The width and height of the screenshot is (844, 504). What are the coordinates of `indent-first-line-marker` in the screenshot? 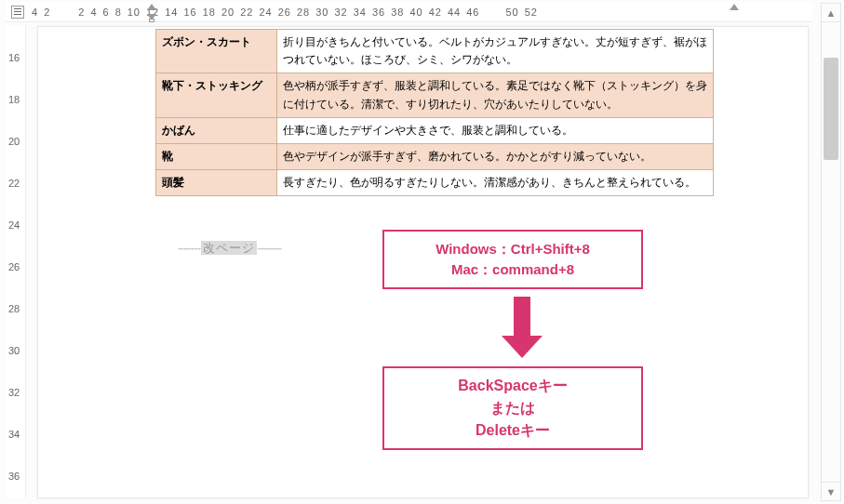 It's located at (152, 7).